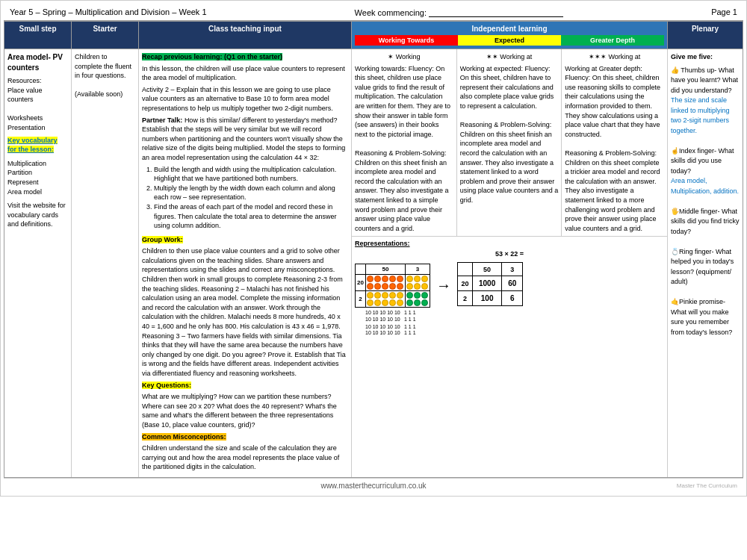 This screenshot has width=747, height=560. What do you see at coordinates (393, 299) in the screenshot?
I see `counter-grid-area: 50 3 20` at bounding box center [393, 299].